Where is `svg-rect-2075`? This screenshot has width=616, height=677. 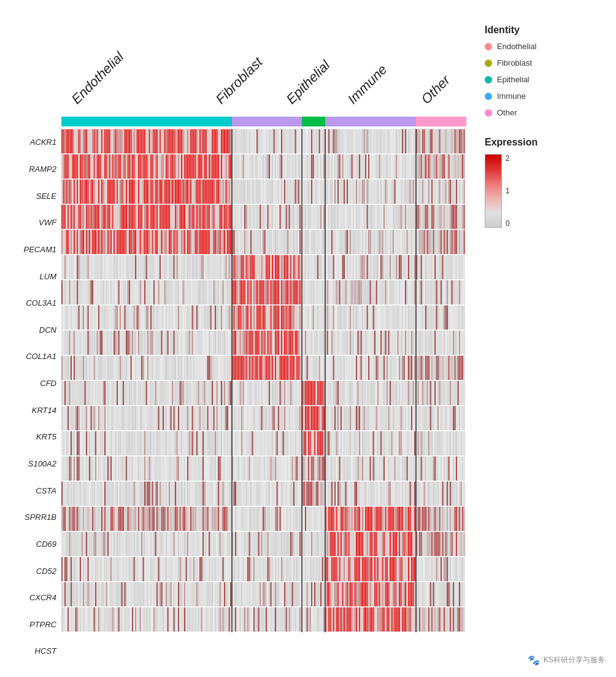 svg-rect-2075 is located at coordinates (428, 318).